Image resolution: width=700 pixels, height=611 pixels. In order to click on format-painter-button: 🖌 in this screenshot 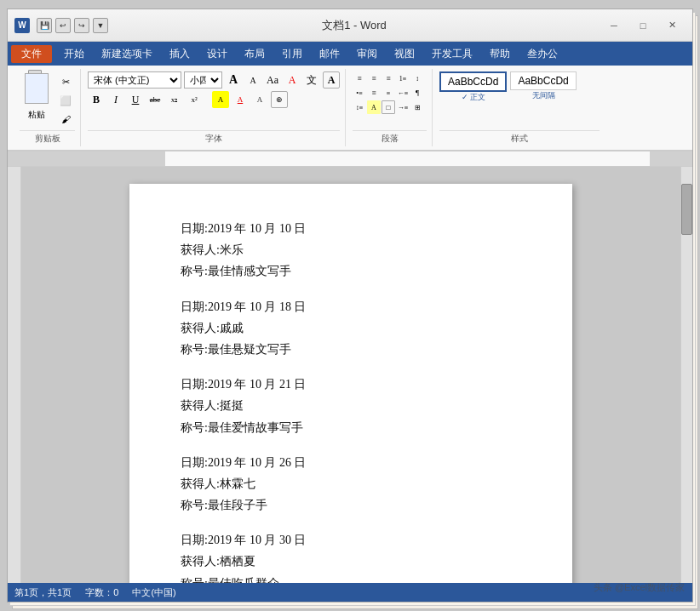, I will do `click(66, 119)`.